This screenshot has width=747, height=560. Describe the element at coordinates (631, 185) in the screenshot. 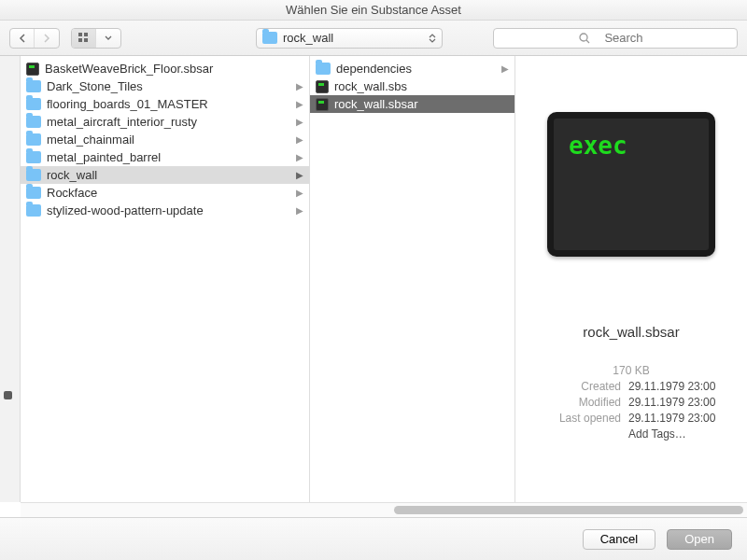

I see `file-thumbnail: exec` at that location.